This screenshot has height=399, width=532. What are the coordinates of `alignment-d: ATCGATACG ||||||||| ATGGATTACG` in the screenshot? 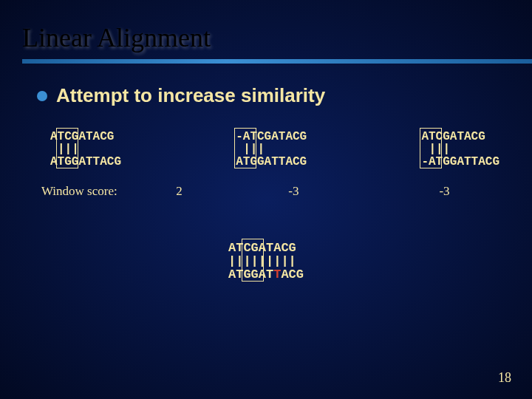 It's located at (266, 262).